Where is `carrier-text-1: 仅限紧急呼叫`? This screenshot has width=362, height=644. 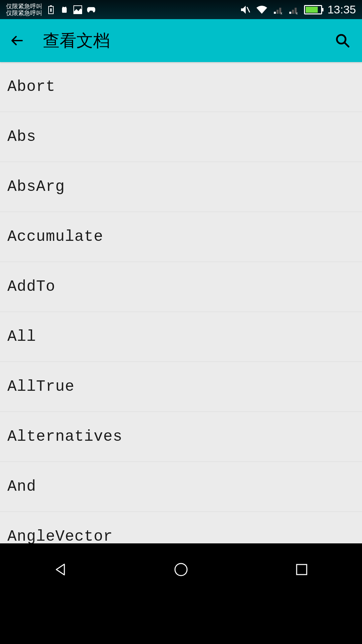 carrier-text-1: 仅限紧急呼叫 is located at coordinates (24, 6).